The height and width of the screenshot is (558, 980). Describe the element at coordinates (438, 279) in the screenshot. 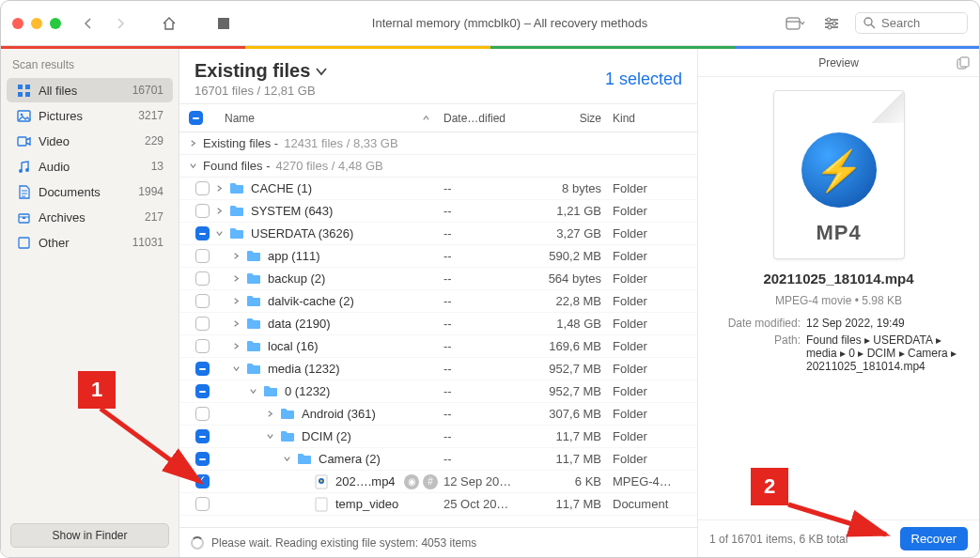

I see `file-row: backup (2)--564 bytesFolder` at that location.